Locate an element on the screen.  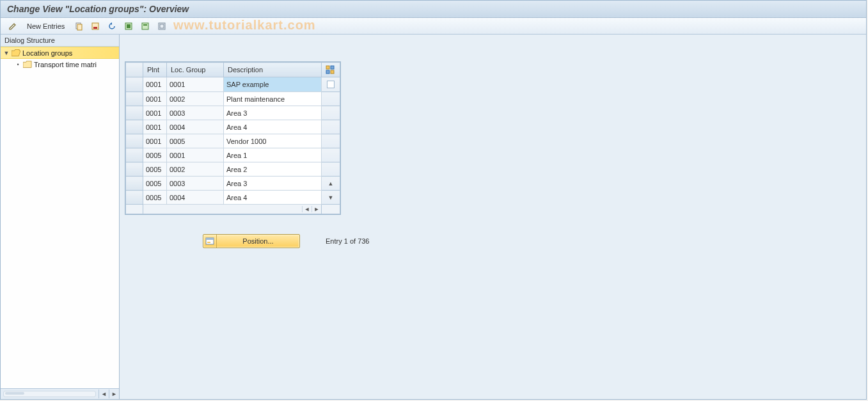
deselect-all-icon is located at coordinates (162, 26).